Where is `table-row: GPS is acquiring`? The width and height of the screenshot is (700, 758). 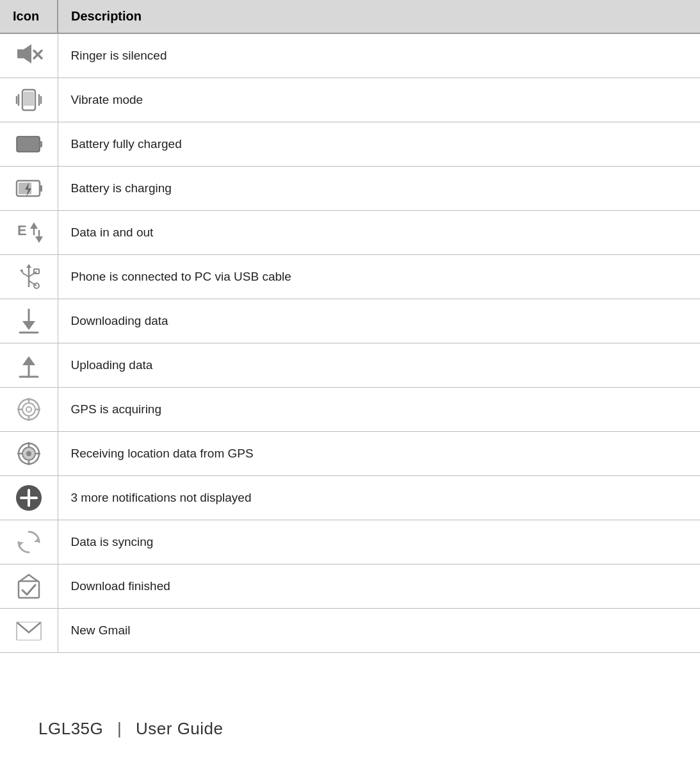 table-row: GPS is acquiring is located at coordinates (350, 410).